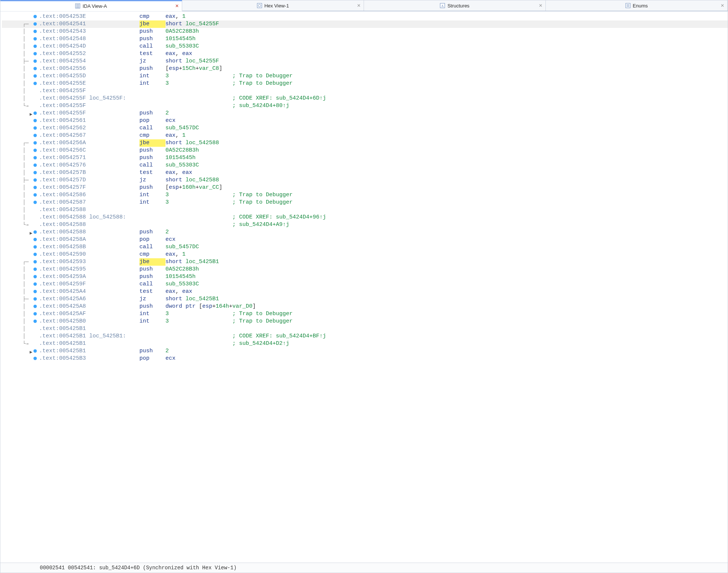 The image size is (728, 573). What do you see at coordinates (365, 158) in the screenshot?
I see `asm-line: │ .text:00542571push10154545h` at bounding box center [365, 158].